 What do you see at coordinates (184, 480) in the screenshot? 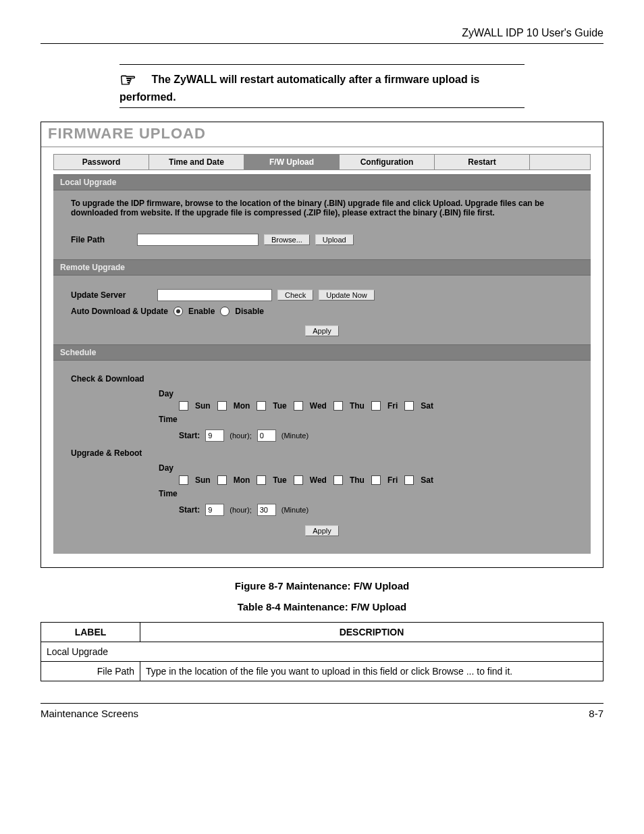
I see `upgrade-sun-checkbox` at bounding box center [184, 480].